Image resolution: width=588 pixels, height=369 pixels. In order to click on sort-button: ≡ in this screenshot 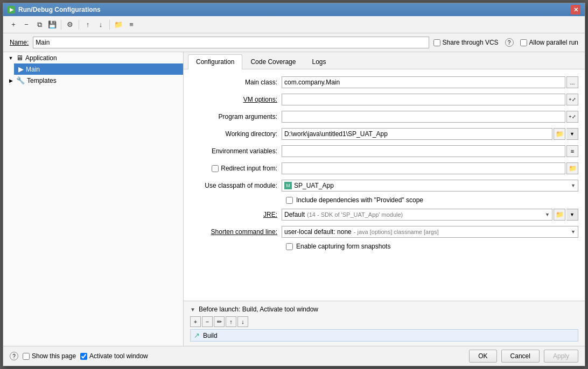, I will do `click(131, 25)`.